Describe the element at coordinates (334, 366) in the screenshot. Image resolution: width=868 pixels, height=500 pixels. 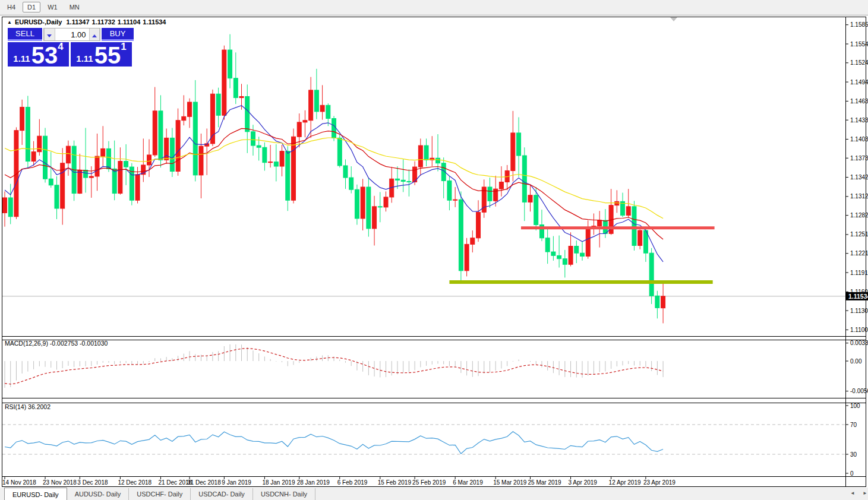
I see `macd-panel` at that location.